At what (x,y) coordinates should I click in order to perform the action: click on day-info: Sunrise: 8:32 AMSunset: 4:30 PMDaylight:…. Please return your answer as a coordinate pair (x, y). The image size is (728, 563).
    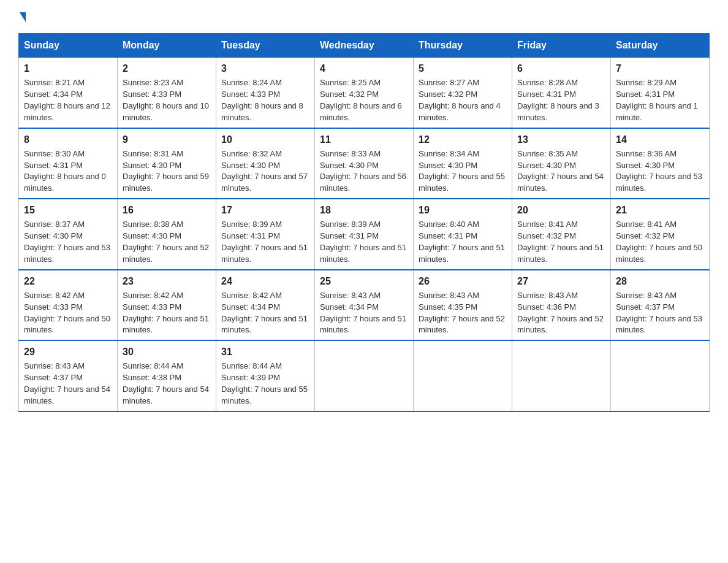
    Looking at the image, I should click on (265, 171).